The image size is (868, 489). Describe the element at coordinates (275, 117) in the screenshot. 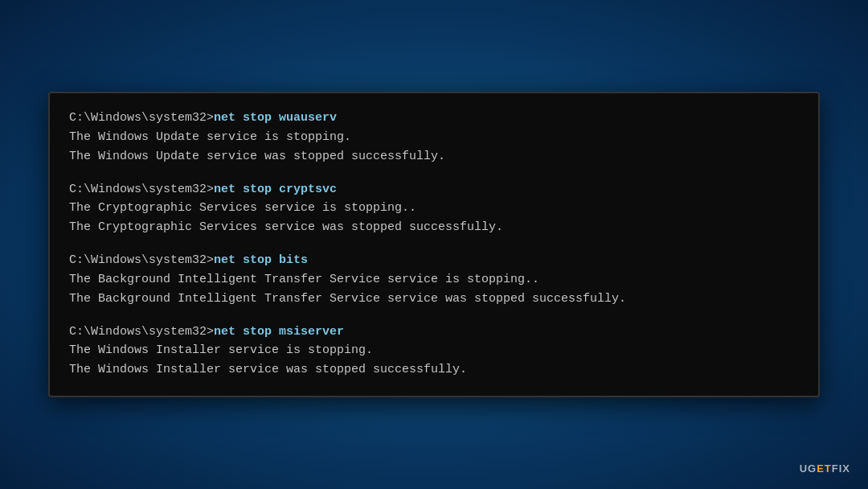

I see `cmd-command-1: net stop wuauserv` at that location.